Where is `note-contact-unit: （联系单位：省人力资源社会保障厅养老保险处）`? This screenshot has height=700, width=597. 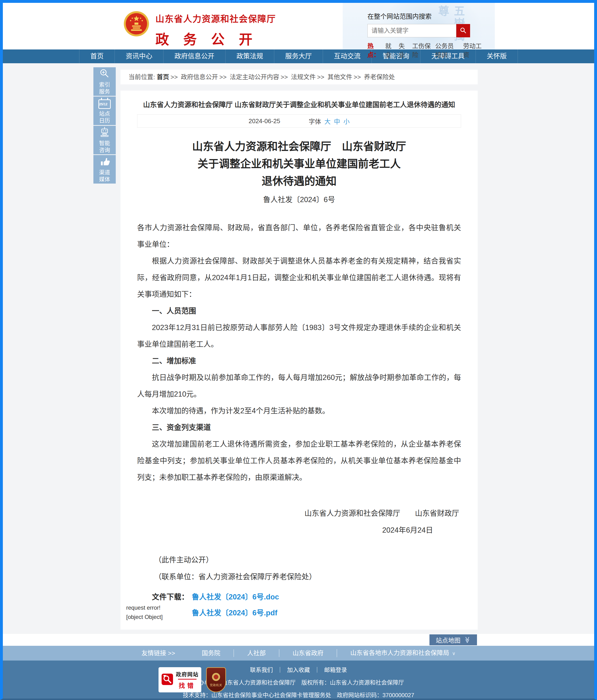 note-contact-unit: （联系单位：省人力资源社会保障厅养老保险处） is located at coordinates (299, 576).